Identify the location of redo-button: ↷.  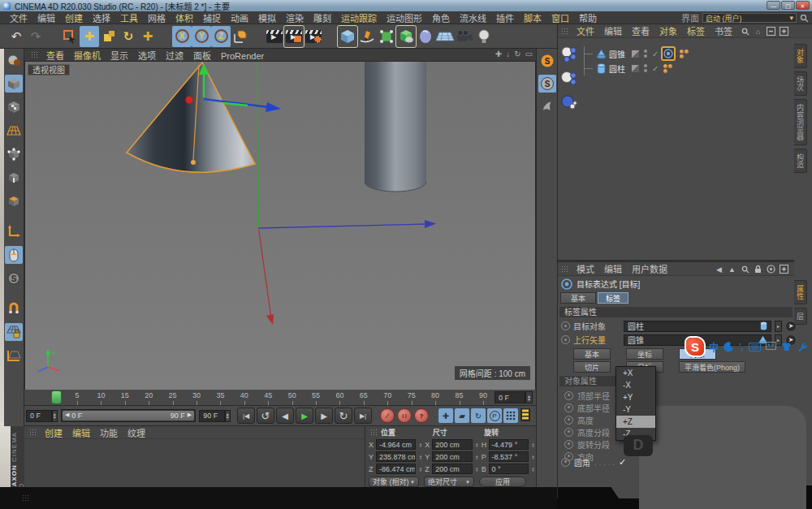
(36, 37).